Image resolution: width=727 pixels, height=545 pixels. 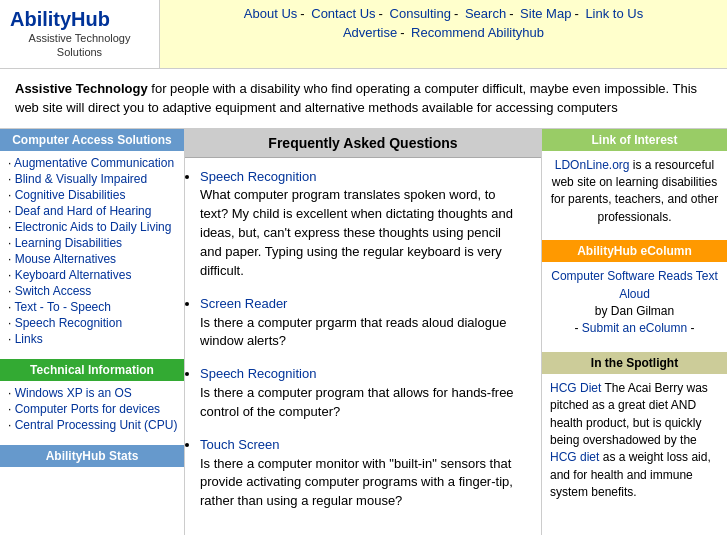 What do you see at coordinates (546, 14) in the screenshot?
I see `nav-site-map: Site Map` at bounding box center [546, 14].